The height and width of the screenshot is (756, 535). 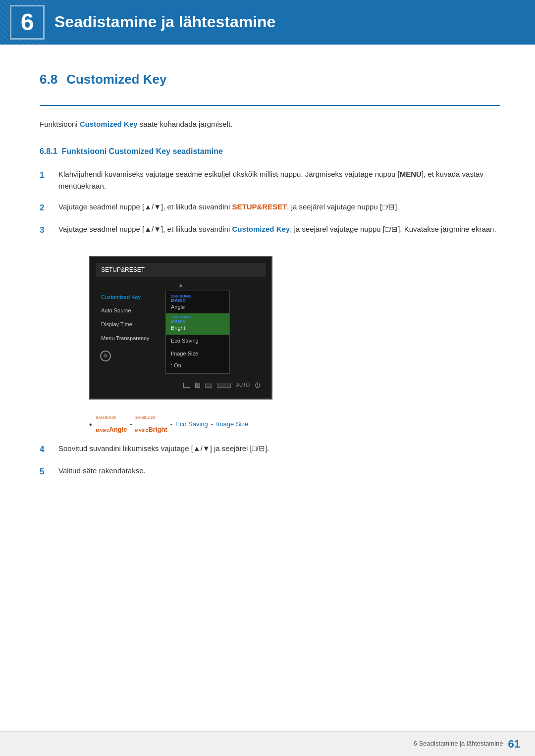 What do you see at coordinates (28, 23) in the screenshot?
I see `chapter-number: 6` at bounding box center [28, 23].